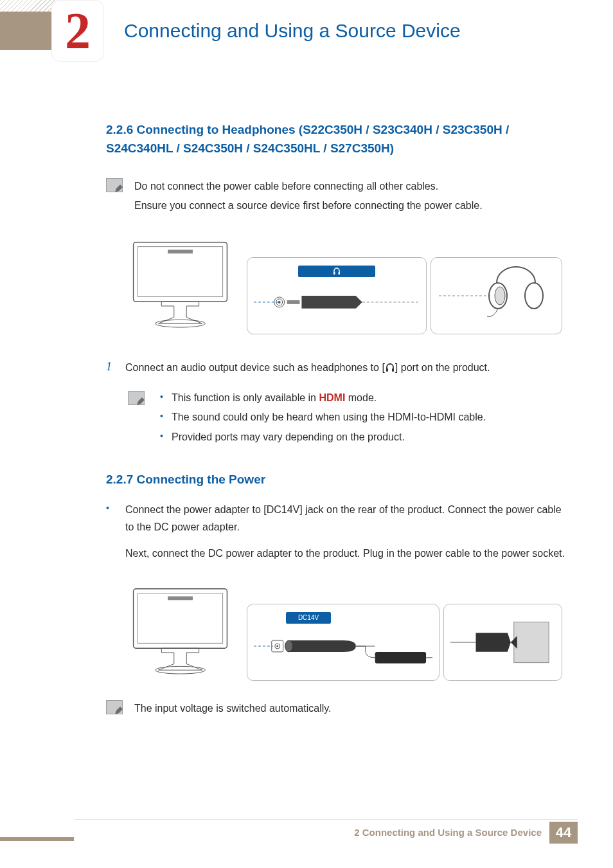 The height and width of the screenshot is (868, 613). What do you see at coordinates (321, 437) in the screenshot?
I see `bullet-3: Provided ports may vary depending on the…` at bounding box center [321, 437].